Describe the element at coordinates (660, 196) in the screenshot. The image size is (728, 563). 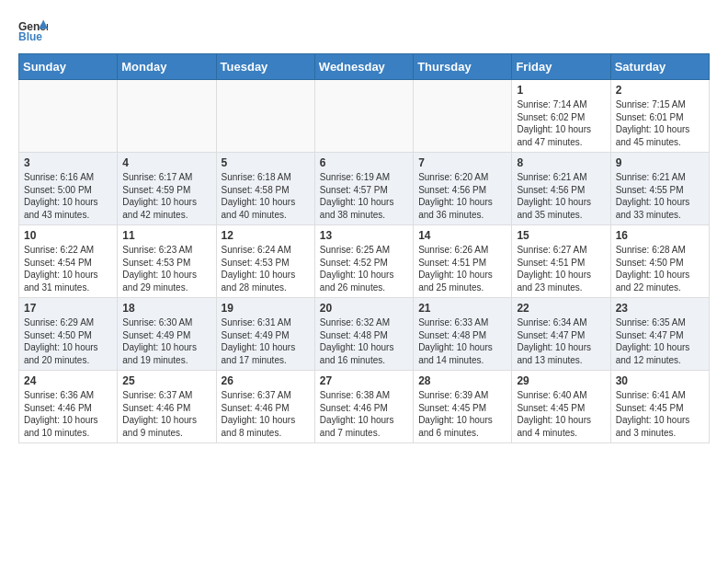
I see `day-info: Sunrise: 6:21 AM Sunset: 4:55 PM Dayligh…` at that location.